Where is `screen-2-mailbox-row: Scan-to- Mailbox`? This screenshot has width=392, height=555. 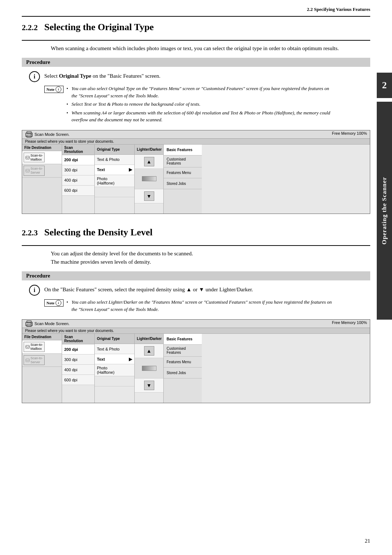
screen-2-mailbox-row: Scan-to- Mailbox is located at coordinates (42, 347).